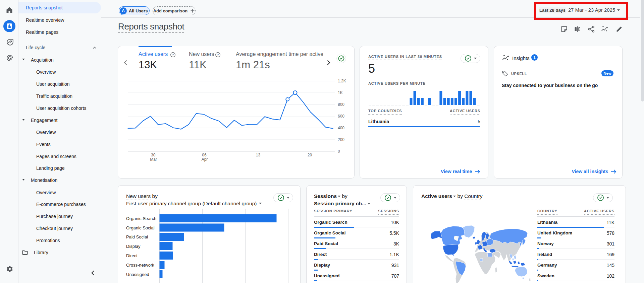 This screenshot has height=283, width=644. What do you see at coordinates (137, 237) in the screenshot?
I see `svg-text: Paid Social` at bounding box center [137, 237].